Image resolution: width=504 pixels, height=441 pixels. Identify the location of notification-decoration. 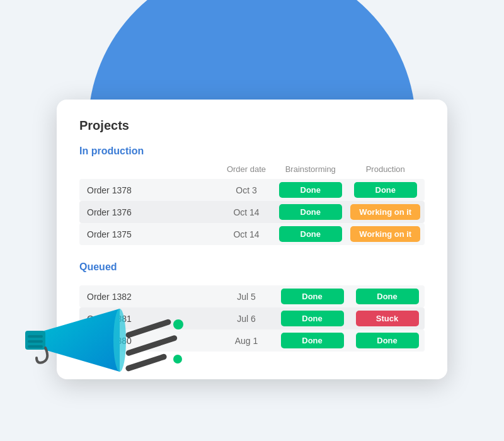
(151, 345).